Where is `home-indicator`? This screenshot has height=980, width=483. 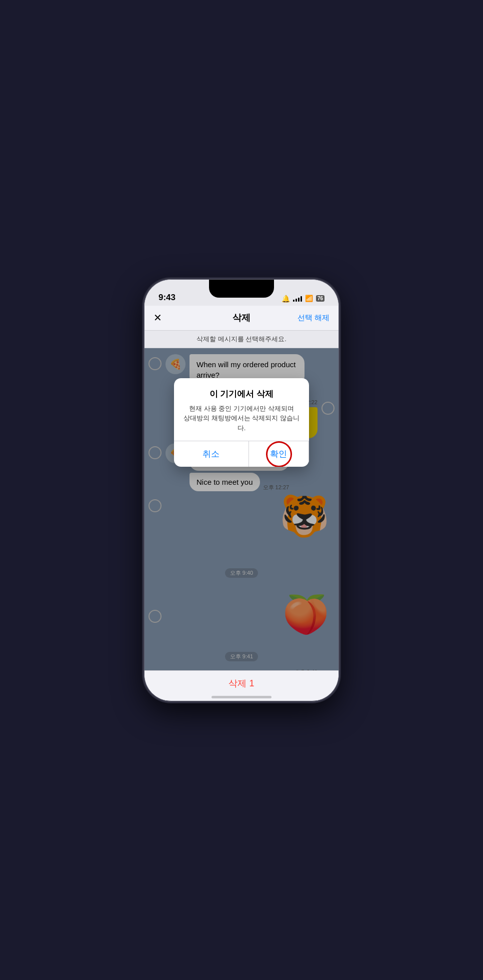 home-indicator is located at coordinates (242, 698).